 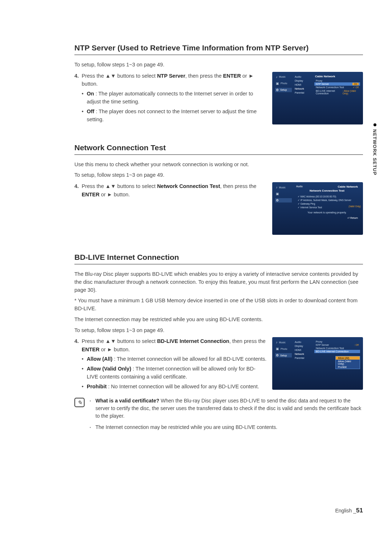 I want to click on section-title: BD-LIVE Internet Connection, so click(x=219, y=259).